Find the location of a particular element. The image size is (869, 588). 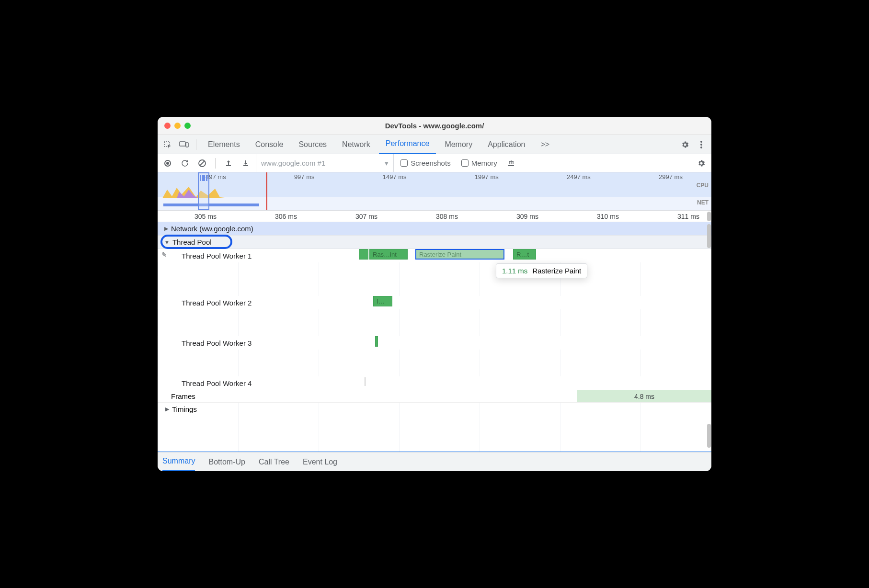

frames-label: Frames is located at coordinates (183, 396).